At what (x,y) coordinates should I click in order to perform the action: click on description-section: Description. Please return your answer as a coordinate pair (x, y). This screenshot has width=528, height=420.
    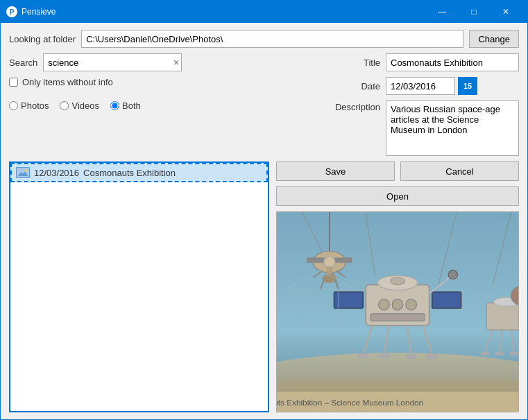
    Looking at the image, I should click on (422, 128).